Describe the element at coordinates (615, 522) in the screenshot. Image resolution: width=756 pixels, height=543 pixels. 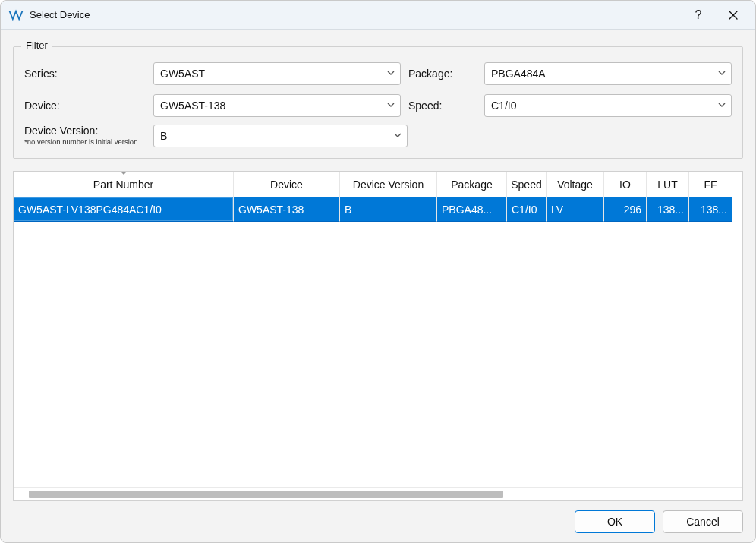
I see `ok-button: OK` at that location.